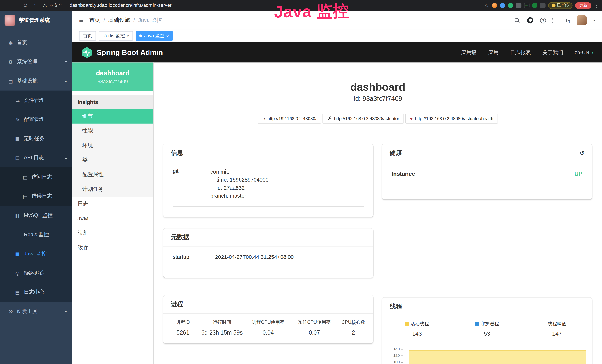 This screenshot has width=602, height=364. What do you see at coordinates (36, 235) in the screenshot?
I see `sidebar-item-redis-monitor: ≡ Redis 监控` at bounding box center [36, 235].